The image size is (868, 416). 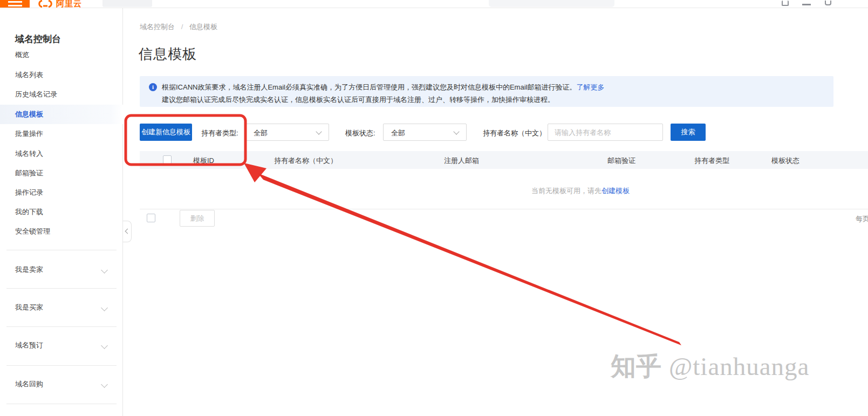 I want to click on sidebar-item-email-verify: 邮箱验证, so click(x=61, y=173).